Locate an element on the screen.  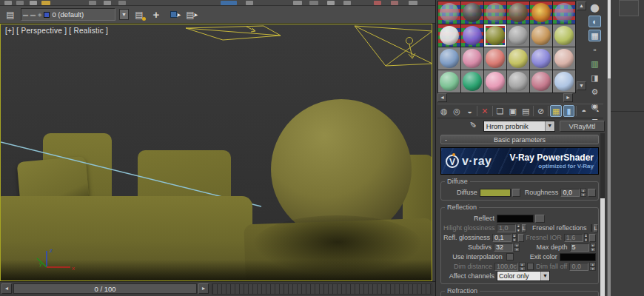
assign-to-selection-icon: ◒ is located at coordinates (469, 111).